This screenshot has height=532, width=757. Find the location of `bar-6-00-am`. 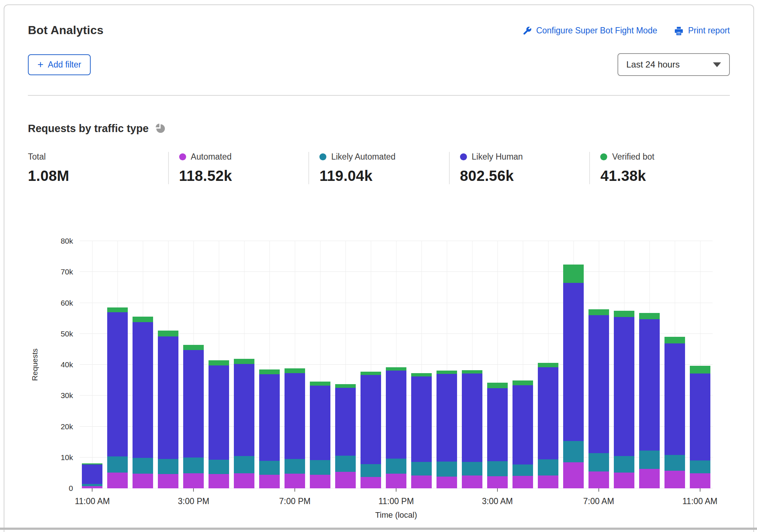

bar-6-00-am is located at coordinates (573, 376).